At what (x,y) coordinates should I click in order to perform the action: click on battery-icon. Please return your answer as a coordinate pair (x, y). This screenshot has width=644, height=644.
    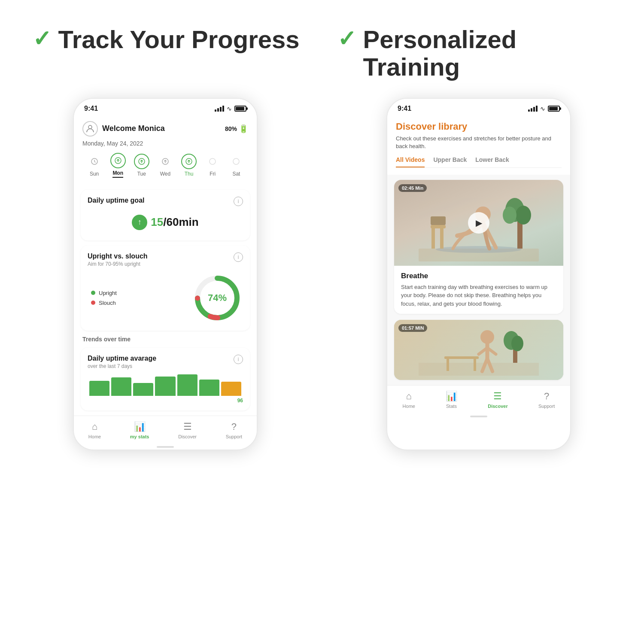
    Looking at the image, I should click on (240, 109).